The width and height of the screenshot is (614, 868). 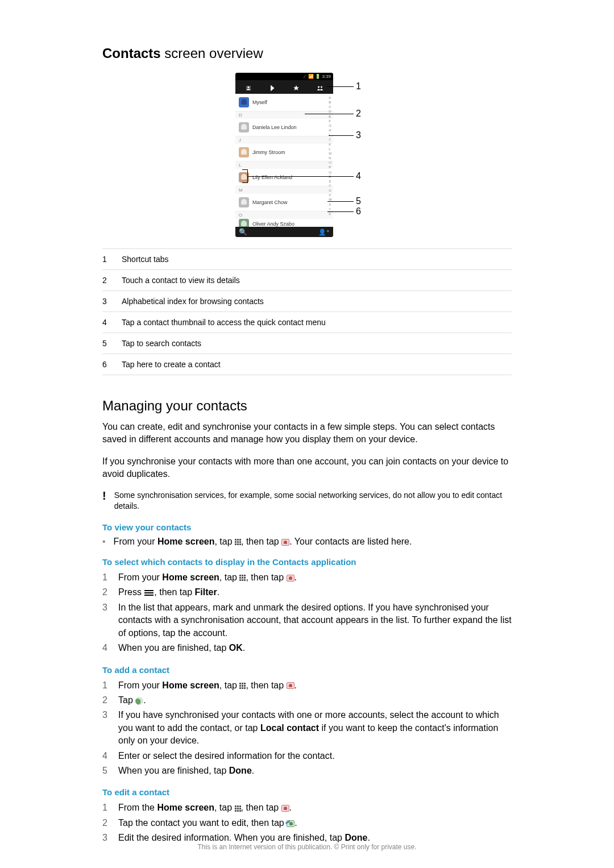 I want to click on heading-rest: screen overview, so click(x=212, y=53).